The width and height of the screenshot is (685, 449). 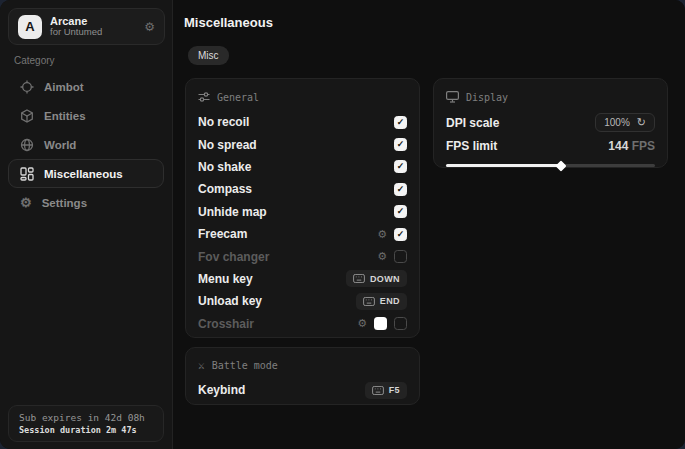 What do you see at coordinates (550, 146) in the screenshot?
I see `fps-limit-row: FPS limit 144 FPS` at bounding box center [550, 146].